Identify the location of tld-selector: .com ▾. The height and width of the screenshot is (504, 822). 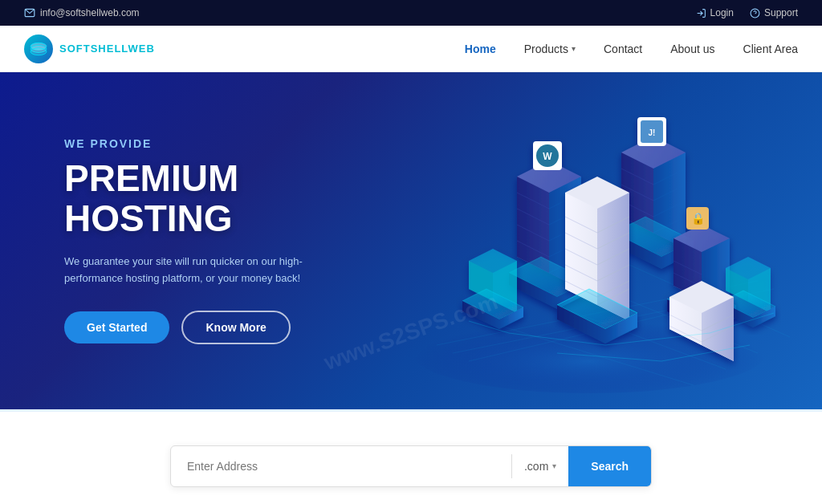
(540, 466).